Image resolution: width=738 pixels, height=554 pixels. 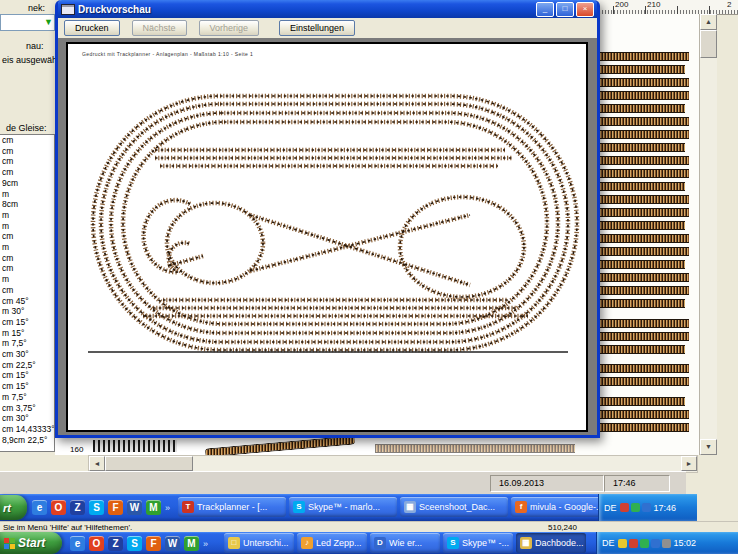 What do you see at coordinates (28, 204) in the screenshot?
I see `track-list-item: 8cm` at bounding box center [28, 204].